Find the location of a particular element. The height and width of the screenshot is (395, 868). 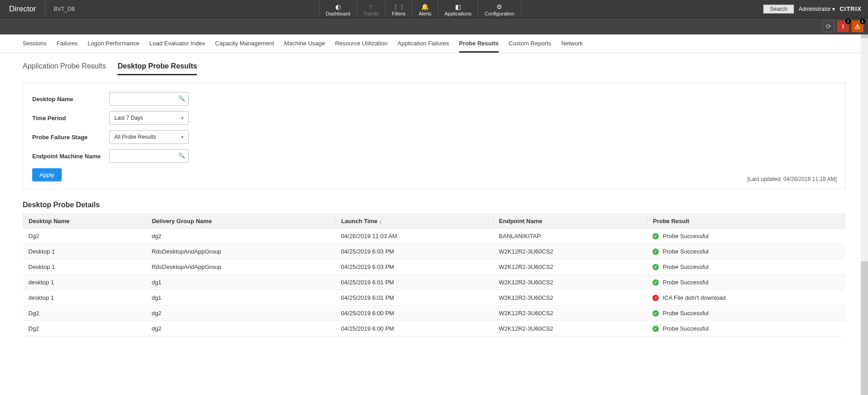

nav-dashboard: ◐Dashboard is located at coordinates (338, 9).